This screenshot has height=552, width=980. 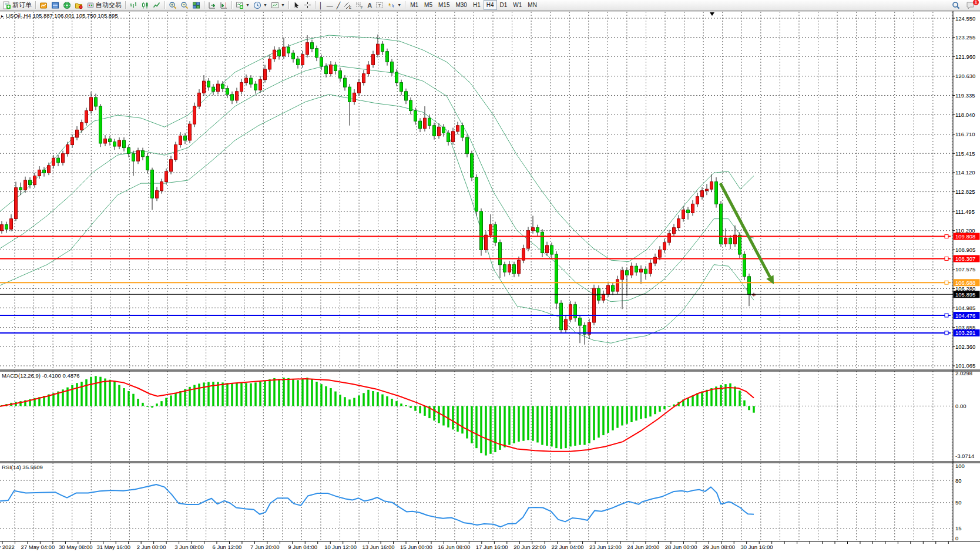 I want to click on date-tick-label: 10 Jun 12:00, so click(x=341, y=547).